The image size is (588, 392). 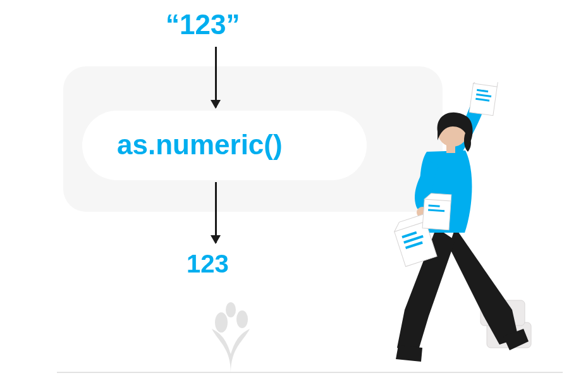 I want to click on function-name-label: as.numeric(), so click(x=200, y=145).